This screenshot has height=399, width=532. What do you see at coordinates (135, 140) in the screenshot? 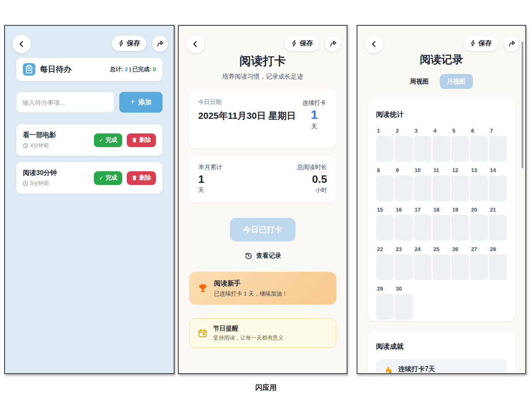
I see `trash-icon` at bounding box center [135, 140].